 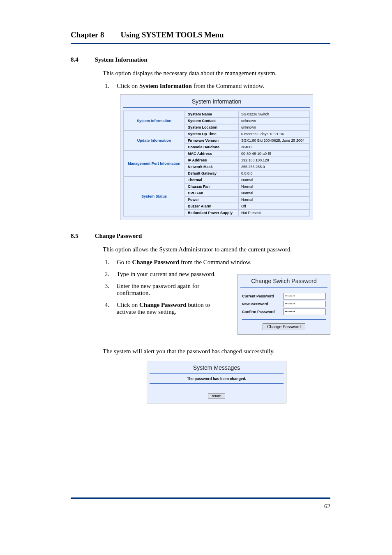 What do you see at coordinates (261, 304) in the screenshot?
I see `new-password-label: New Password` at bounding box center [261, 304].